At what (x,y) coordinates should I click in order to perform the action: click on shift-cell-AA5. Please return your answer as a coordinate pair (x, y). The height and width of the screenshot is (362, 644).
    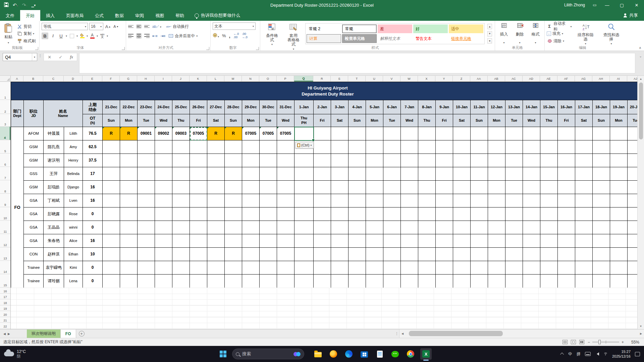
    Looking at the image, I should click on (479, 147).